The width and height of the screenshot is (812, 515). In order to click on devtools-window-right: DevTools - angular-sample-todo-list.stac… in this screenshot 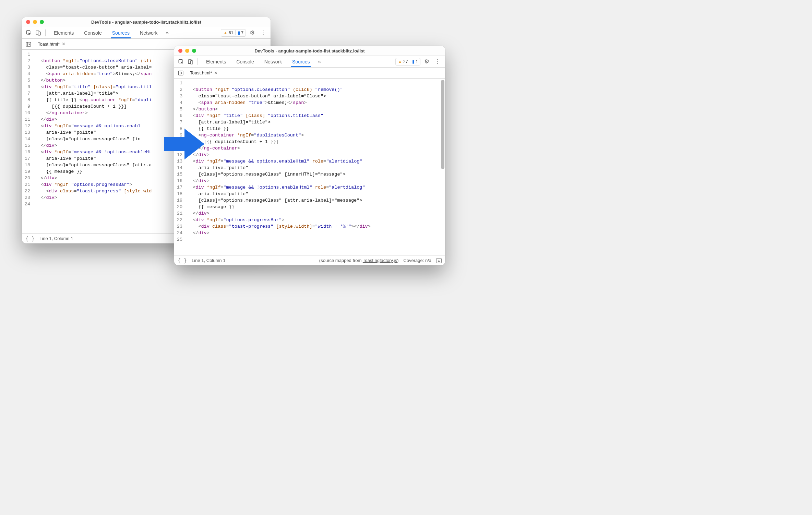, I will do `click(310, 156)`.